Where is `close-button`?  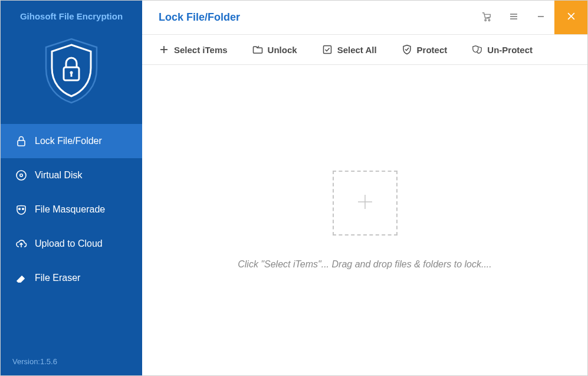 close-button is located at coordinates (571, 18).